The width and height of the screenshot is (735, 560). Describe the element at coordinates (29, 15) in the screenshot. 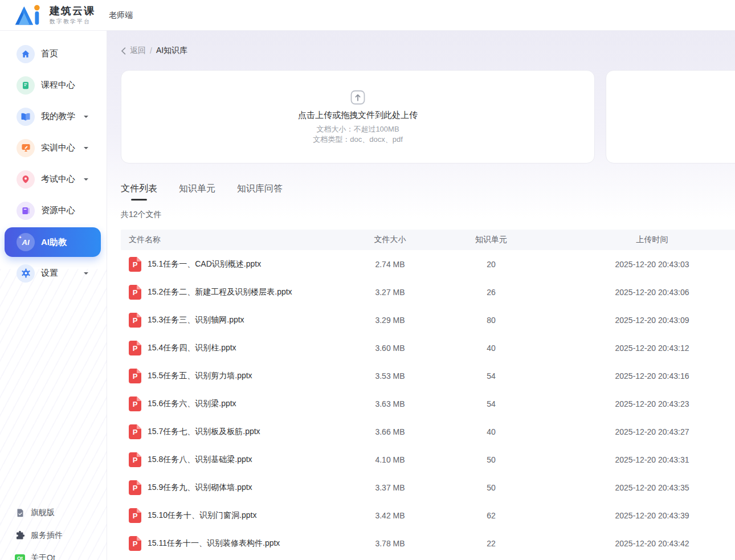

I see `brand-logo-icon` at that location.